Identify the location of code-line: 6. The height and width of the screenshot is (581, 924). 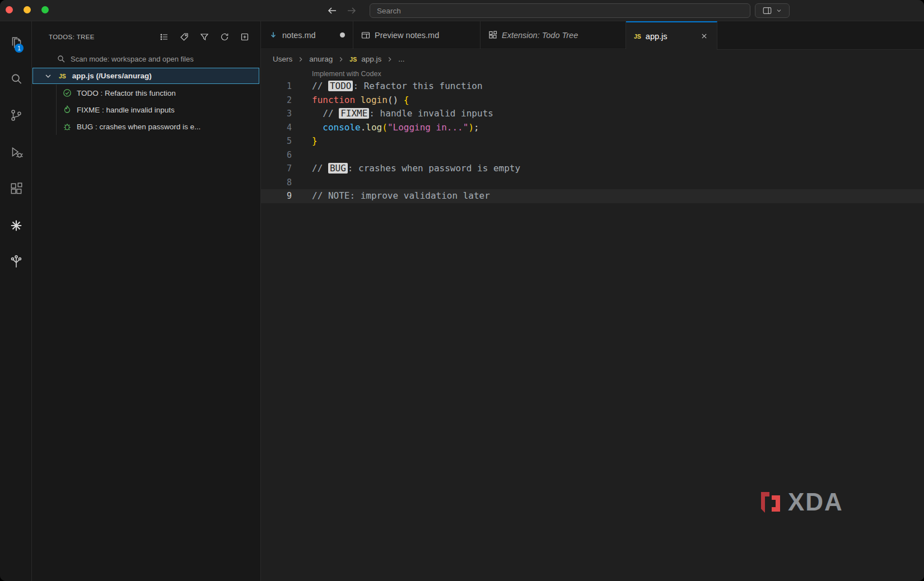
(592, 156).